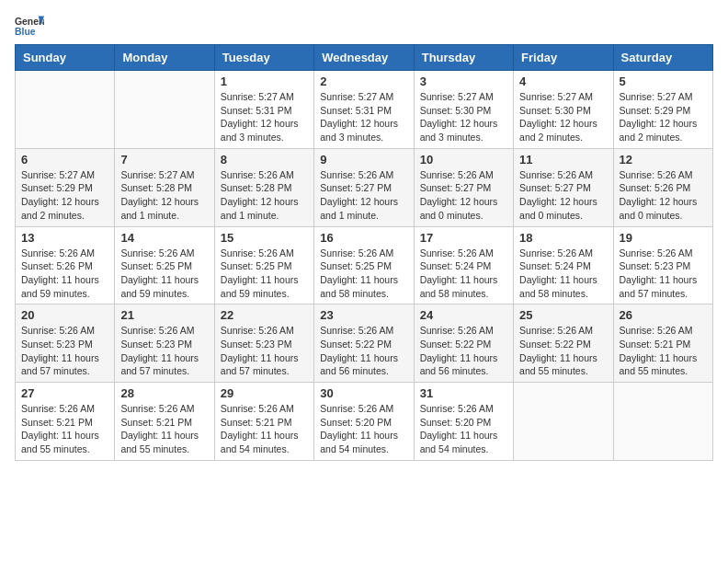  Describe the element at coordinates (664, 81) in the screenshot. I see `day-number: 5` at that location.